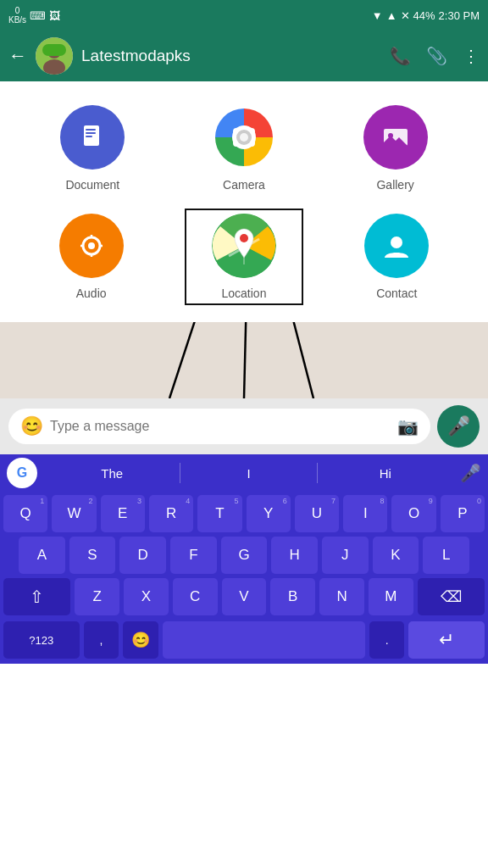  Describe the element at coordinates (74, 514) in the screenshot. I see `key-w: 2W` at that location.